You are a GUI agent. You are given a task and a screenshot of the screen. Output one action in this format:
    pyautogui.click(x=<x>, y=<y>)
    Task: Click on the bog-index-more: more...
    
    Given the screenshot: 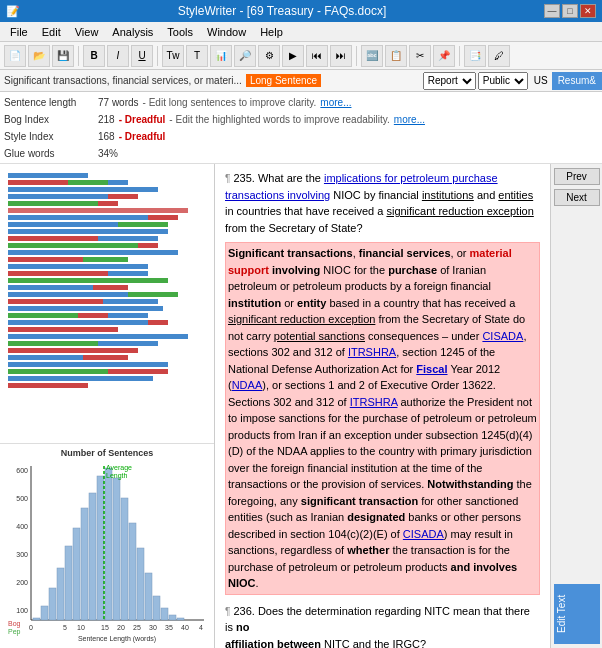 What is the action you would take?
    pyautogui.click(x=410, y=120)
    